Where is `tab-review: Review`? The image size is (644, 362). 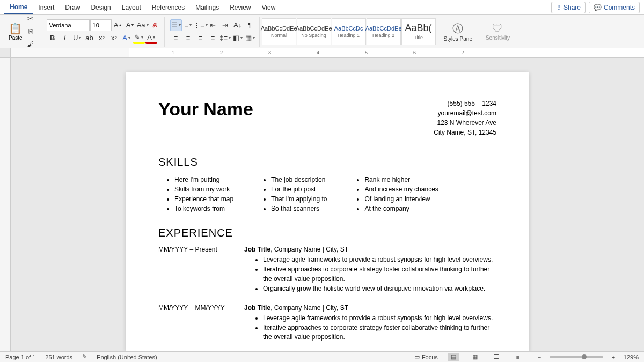
tab-review: Review is located at coordinates (240, 8).